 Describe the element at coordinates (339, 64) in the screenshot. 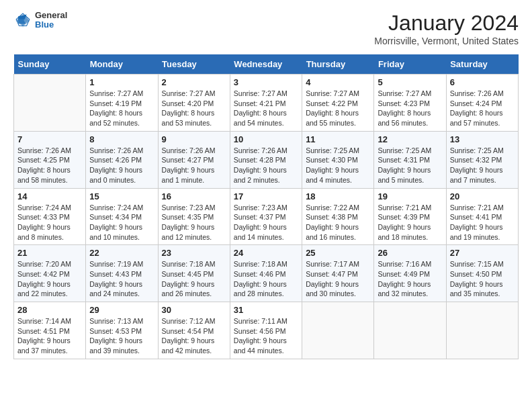

I see `weekday-header-thursday: Thursday` at that location.